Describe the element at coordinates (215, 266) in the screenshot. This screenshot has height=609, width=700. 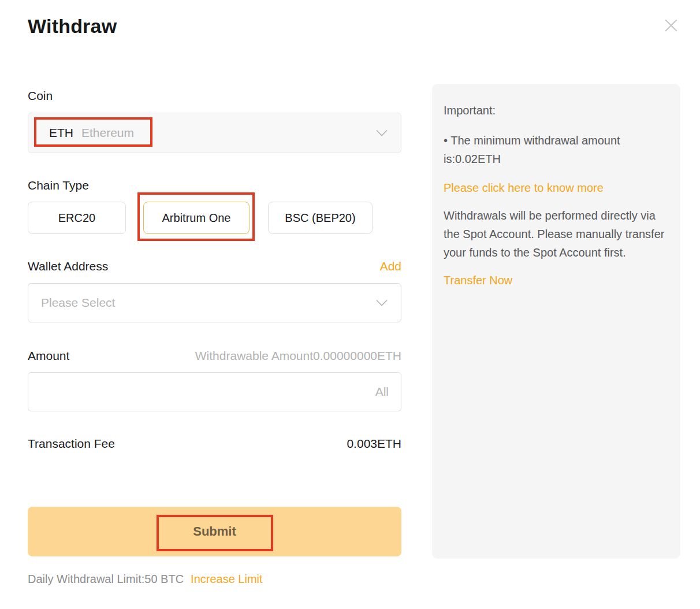
I see `wallet-address-row: Wallet Address Add` at that location.